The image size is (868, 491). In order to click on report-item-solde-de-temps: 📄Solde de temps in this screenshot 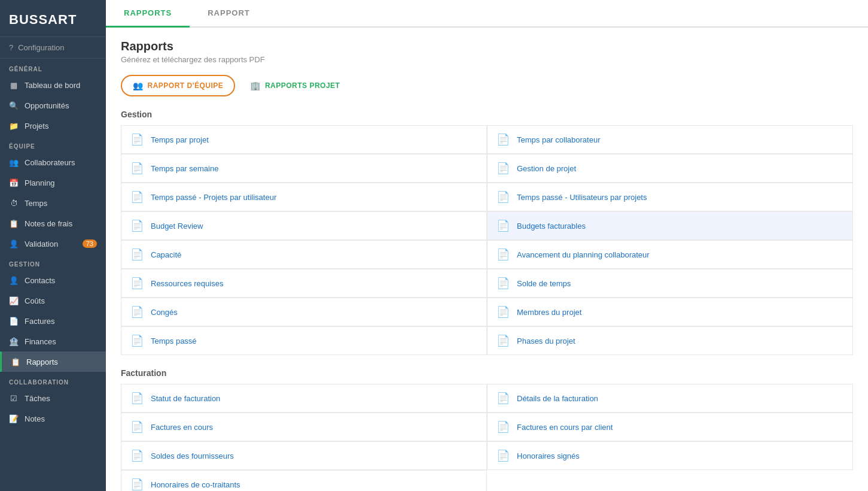, I will do `click(670, 283)`.